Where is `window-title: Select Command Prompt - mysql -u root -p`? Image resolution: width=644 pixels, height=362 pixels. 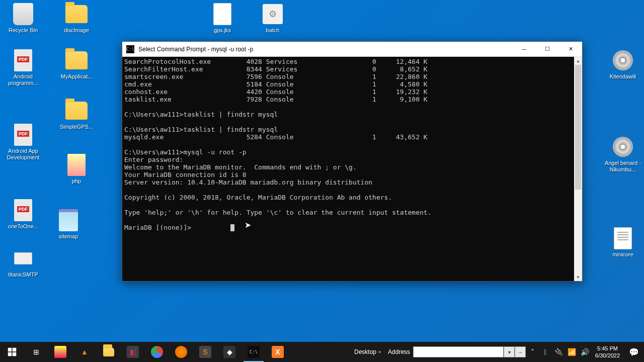 window-title: Select Command Prompt - mysql -u root -p is located at coordinates (326, 49).